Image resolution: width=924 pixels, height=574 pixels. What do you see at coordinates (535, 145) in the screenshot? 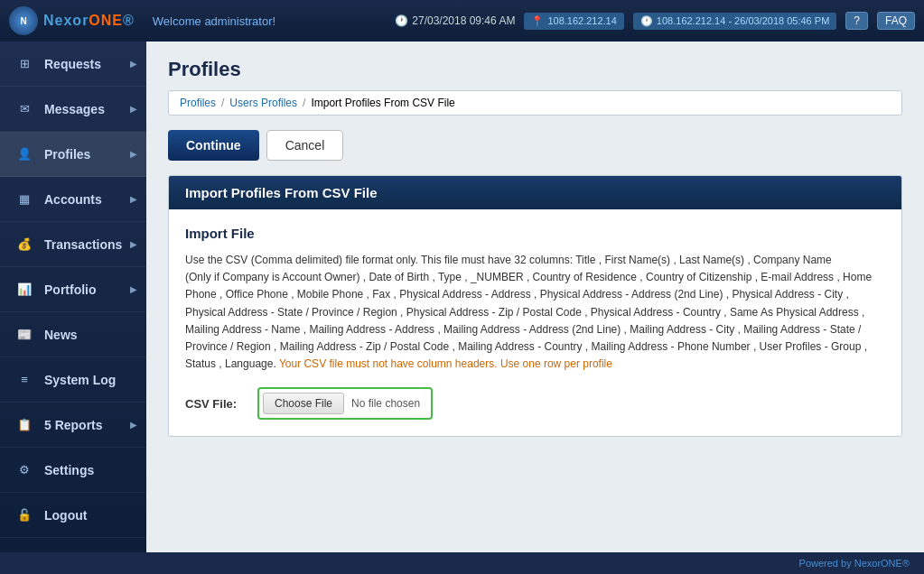
I see `action-buttons: Continue Cancel` at bounding box center [535, 145].